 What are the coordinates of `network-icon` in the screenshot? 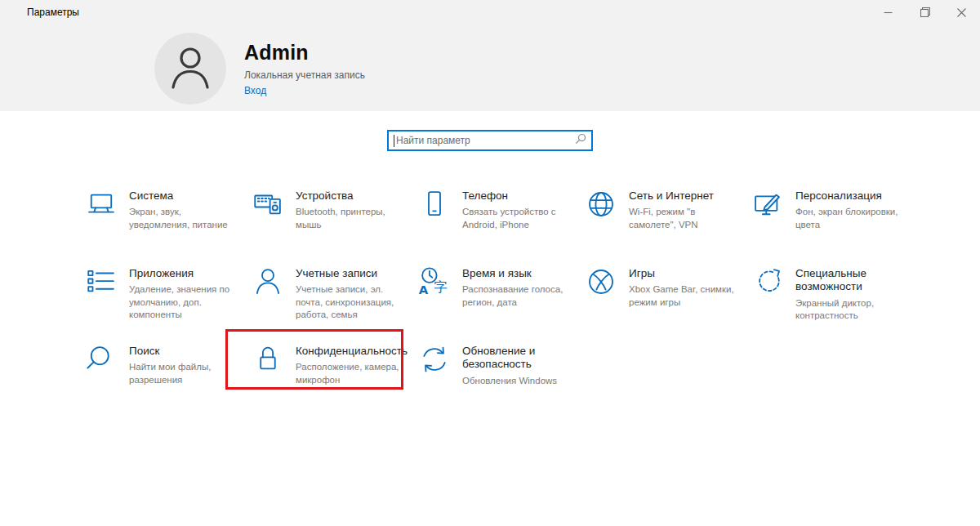 It's located at (601, 204).